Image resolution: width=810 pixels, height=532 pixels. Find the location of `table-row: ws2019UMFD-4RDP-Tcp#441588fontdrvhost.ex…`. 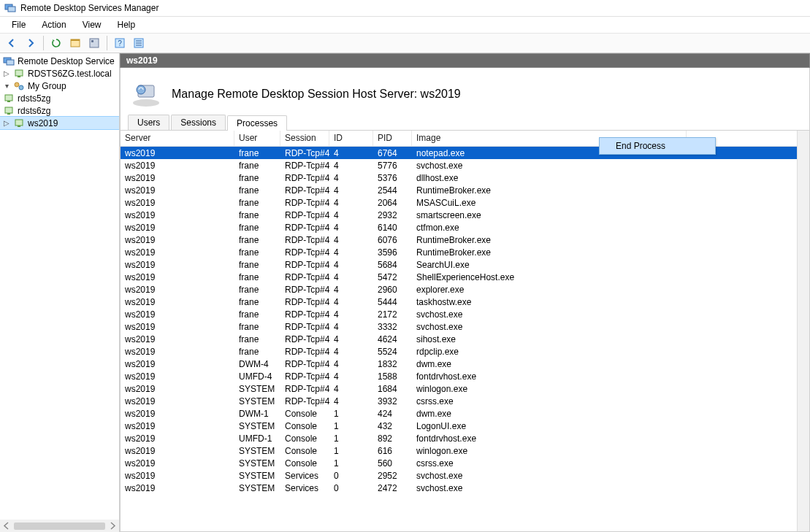

table-row: ws2019UMFD-4RDP-Tcp#441588fontdrvhost.ex… is located at coordinates (459, 377).